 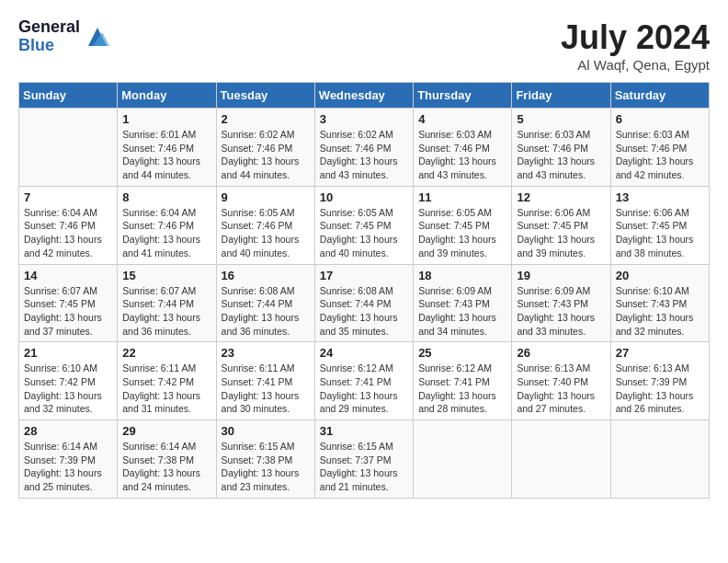 What do you see at coordinates (166, 311) in the screenshot?
I see `day-info: Sunrise: 6:07 AM Sunset: 7:44 PM Dayligh…` at bounding box center [166, 311].